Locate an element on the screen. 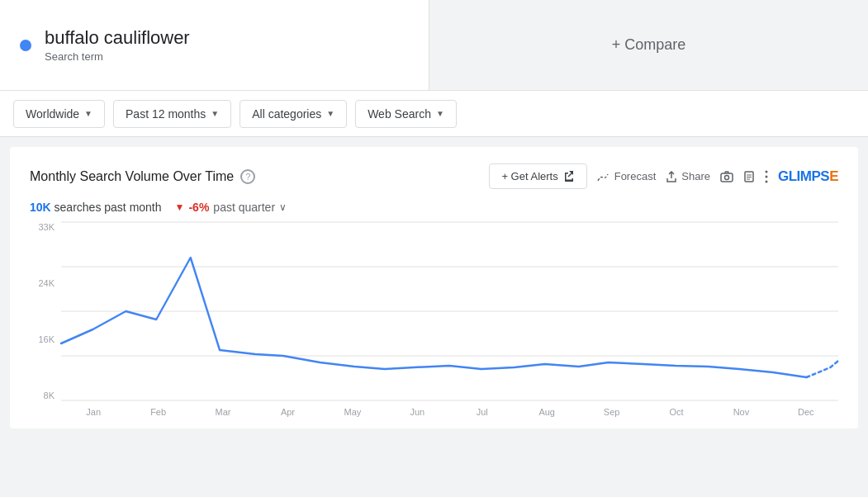 This screenshot has width=868, height=497. search-term-text: buffalo cauliflower Search term is located at coordinates (117, 45).